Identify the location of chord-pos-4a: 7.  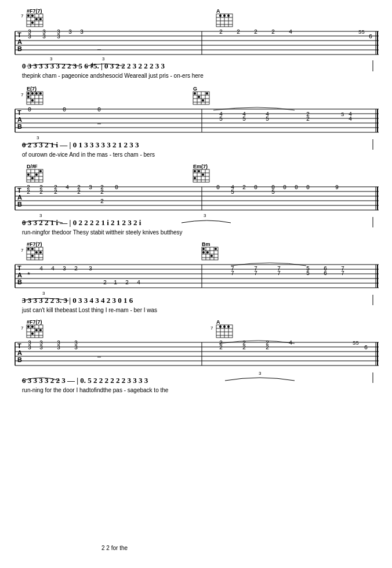
(22, 251).